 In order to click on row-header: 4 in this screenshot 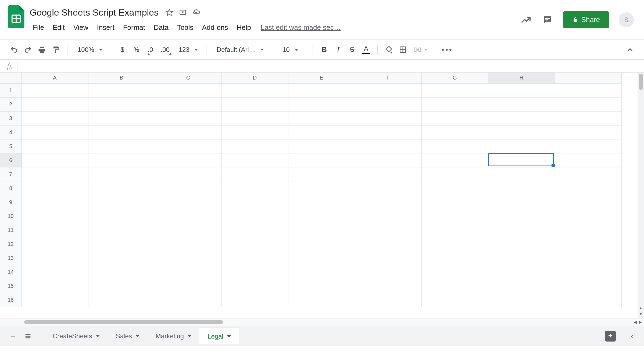, I will do `click(11, 132)`.